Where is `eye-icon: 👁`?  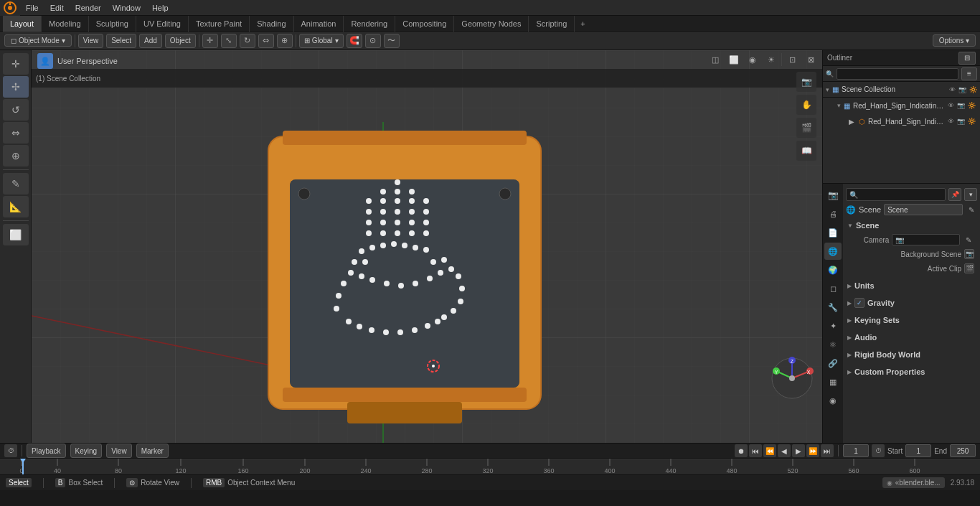
eye-icon: 👁 is located at coordinates (953, 90).